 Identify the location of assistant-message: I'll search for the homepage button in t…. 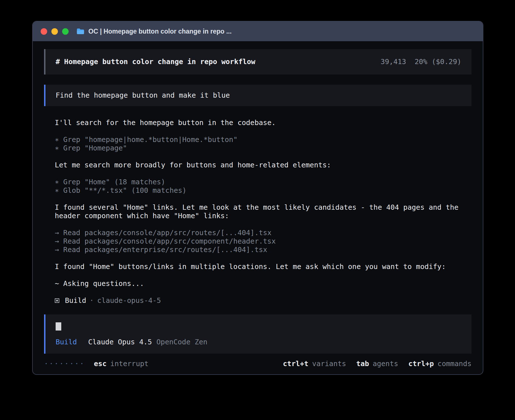
(258, 123).